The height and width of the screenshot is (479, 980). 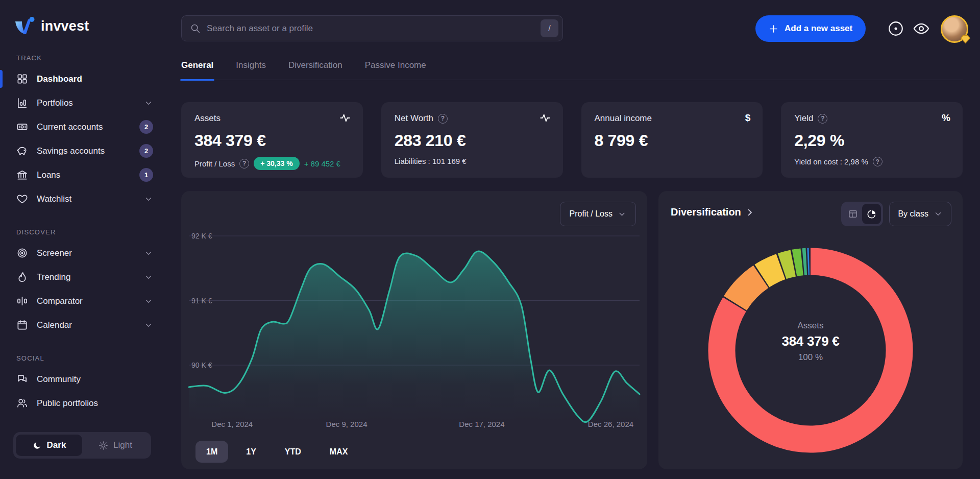 What do you see at coordinates (90, 358) in the screenshot?
I see `section-label-social: SOCIAL` at bounding box center [90, 358].